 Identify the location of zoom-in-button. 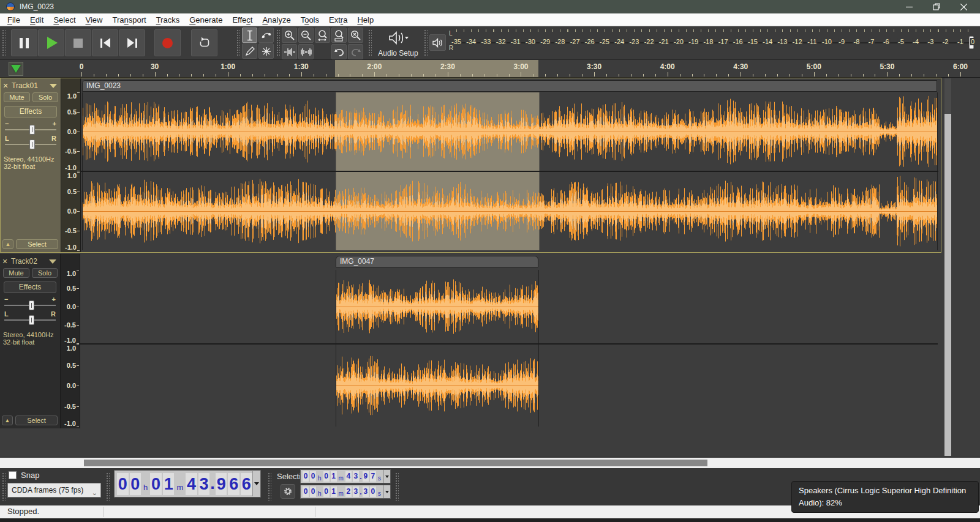
(289, 35).